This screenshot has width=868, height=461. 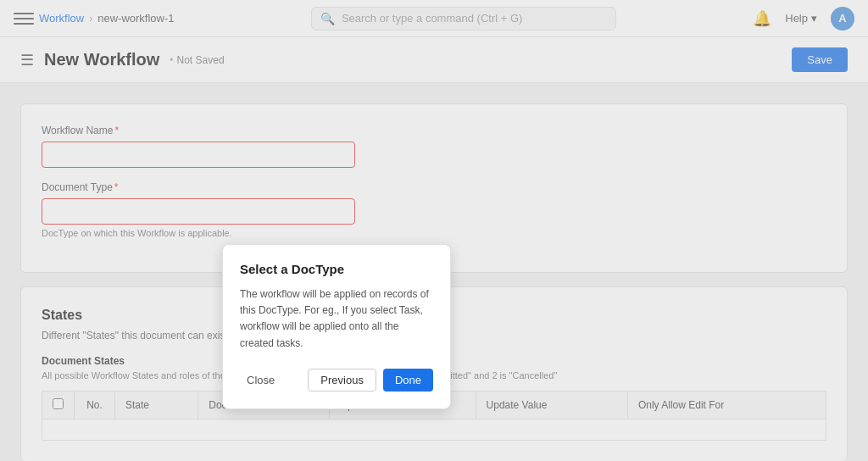 What do you see at coordinates (342, 380) in the screenshot?
I see `popover-previous-button: Previous` at bounding box center [342, 380].